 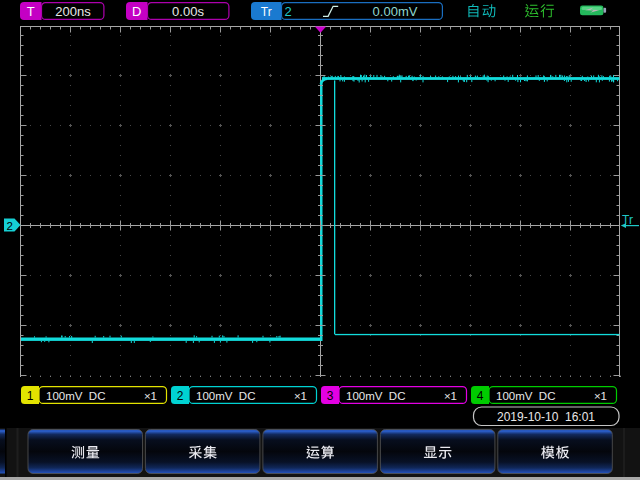 What do you see at coordinates (330, 396) in the screenshot?
I see `svg-text: 3` at bounding box center [330, 396].